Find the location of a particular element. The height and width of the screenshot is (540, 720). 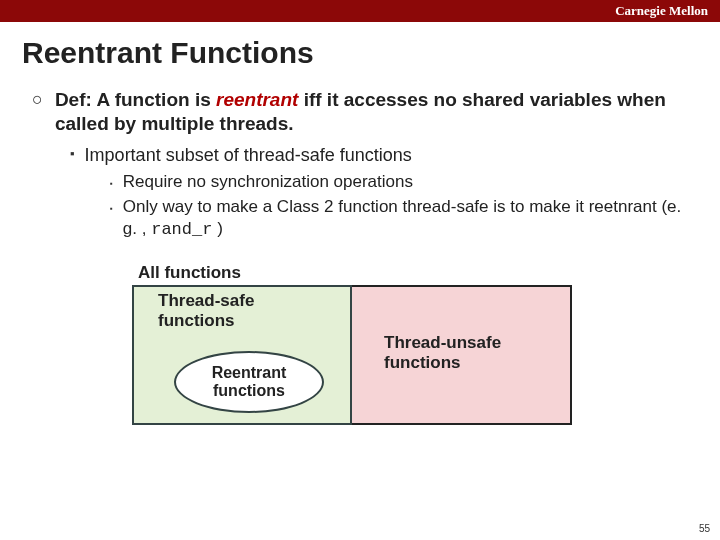

definition-row: ○ Def: A function is reentrant iff it ac… is located at coordinates (366, 112).